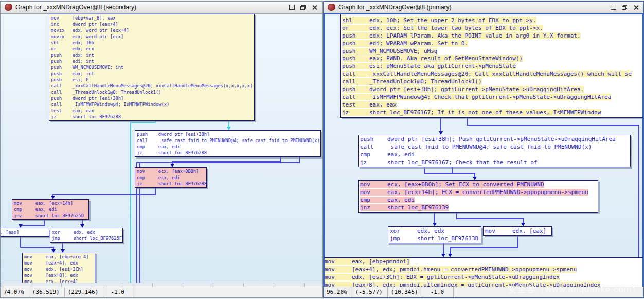 Image resolution: width=644 pixels, height=299 pixels. I want to click on graph-window-icon, so click(331, 7).